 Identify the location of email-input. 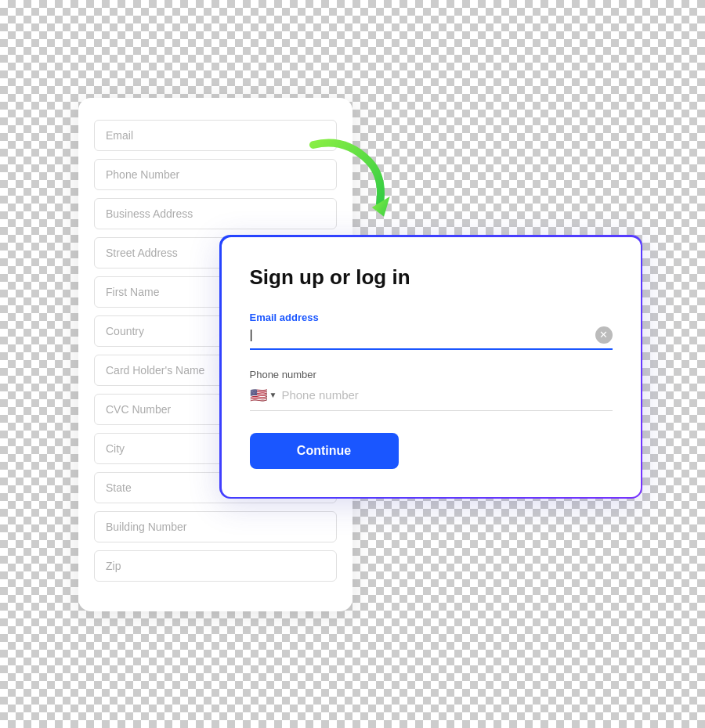
(423, 335).